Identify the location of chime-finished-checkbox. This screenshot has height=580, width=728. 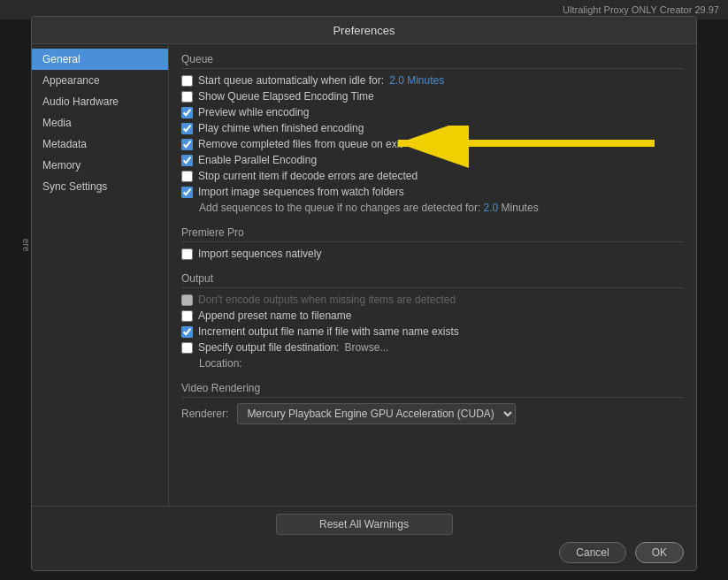
(188, 129).